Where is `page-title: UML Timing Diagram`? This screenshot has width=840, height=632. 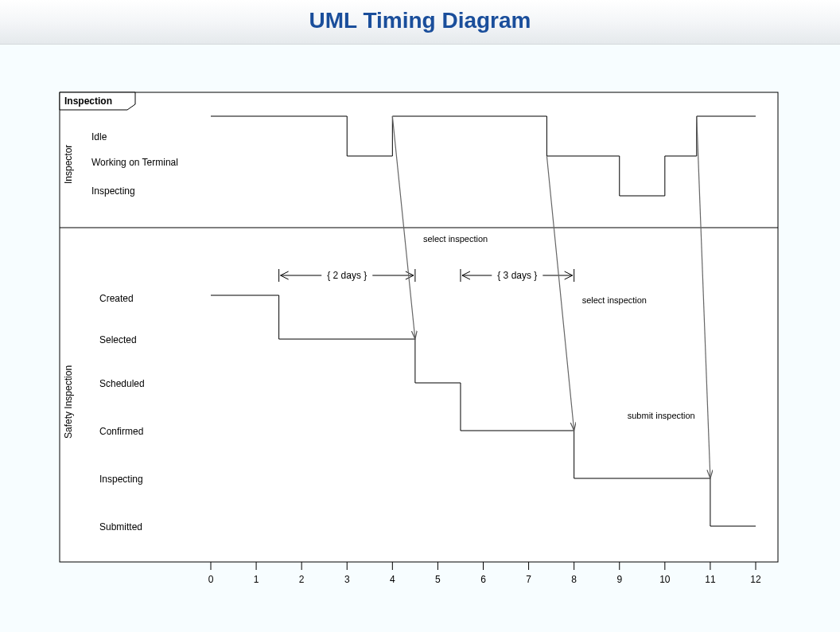
page-title: UML Timing Diagram is located at coordinates (420, 17).